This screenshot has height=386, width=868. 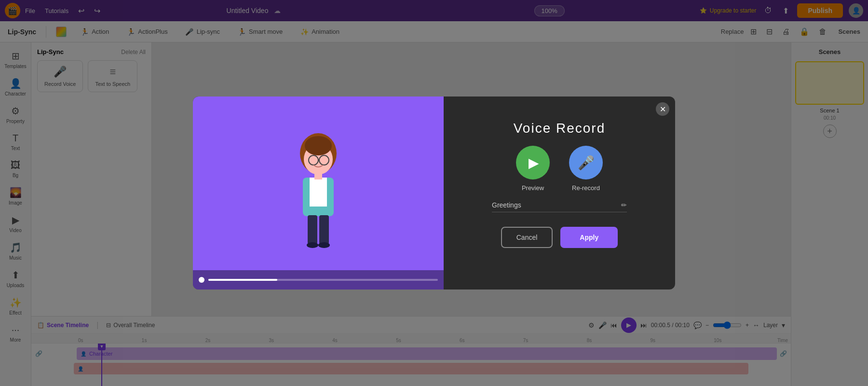 I want to click on progress-track, so click(x=323, y=280).